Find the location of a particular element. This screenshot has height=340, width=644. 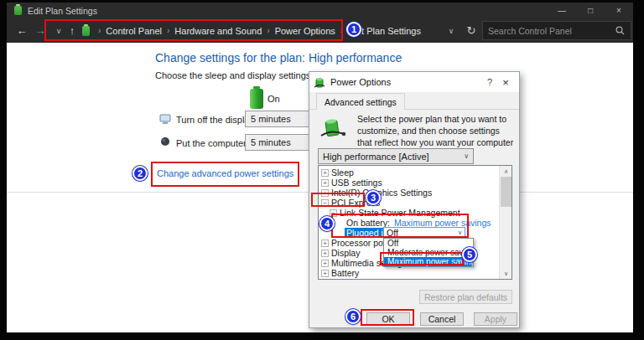

power-options-icon is located at coordinates (320, 82).